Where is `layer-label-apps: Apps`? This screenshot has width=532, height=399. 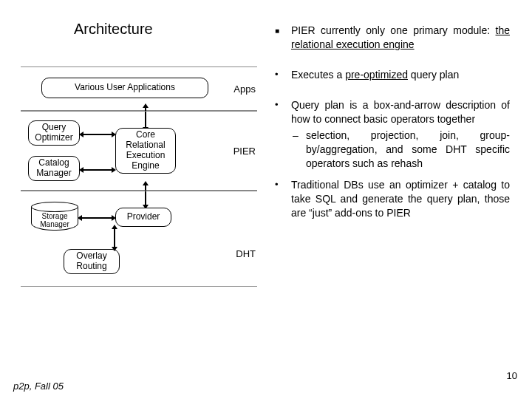
layer-label-apps: Apps is located at coordinates (245, 89).